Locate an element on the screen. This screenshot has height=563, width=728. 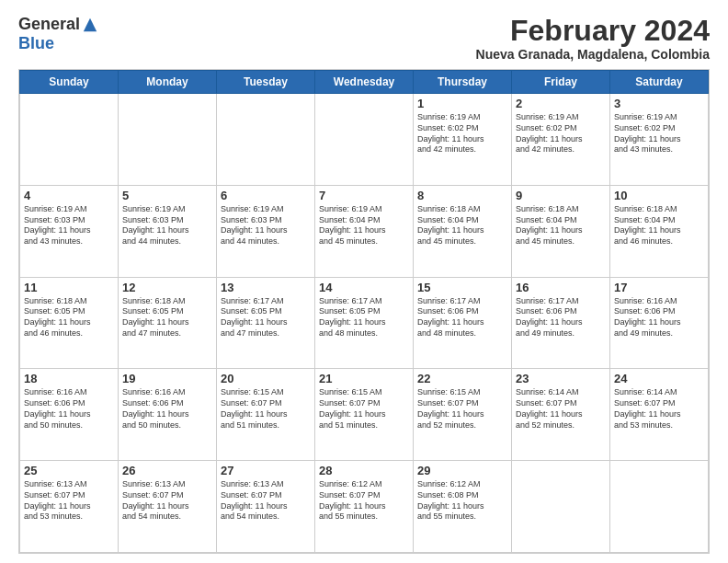
day-number: 1 is located at coordinates (462, 103).